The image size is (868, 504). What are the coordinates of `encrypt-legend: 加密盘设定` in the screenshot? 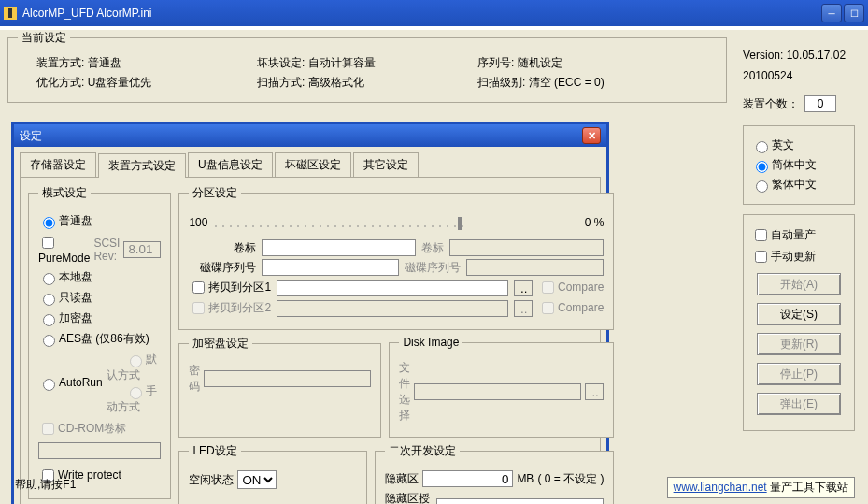 It's located at (221, 344).